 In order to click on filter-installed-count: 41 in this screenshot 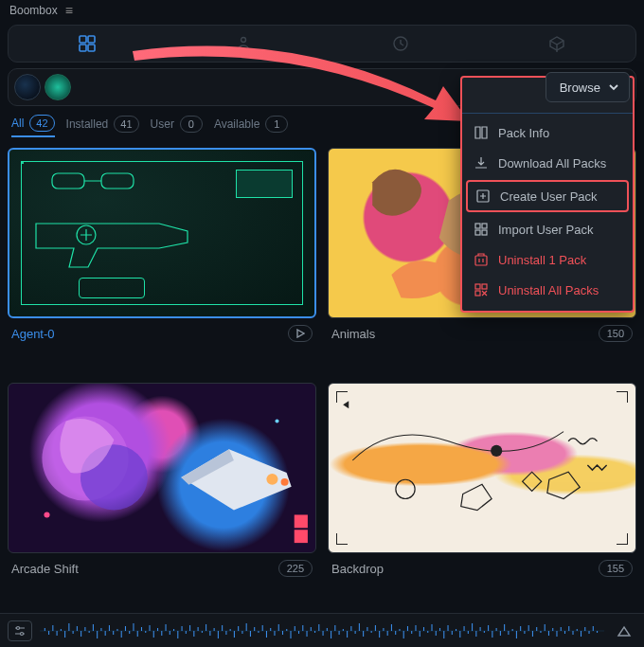, I will do `click(126, 124)`.